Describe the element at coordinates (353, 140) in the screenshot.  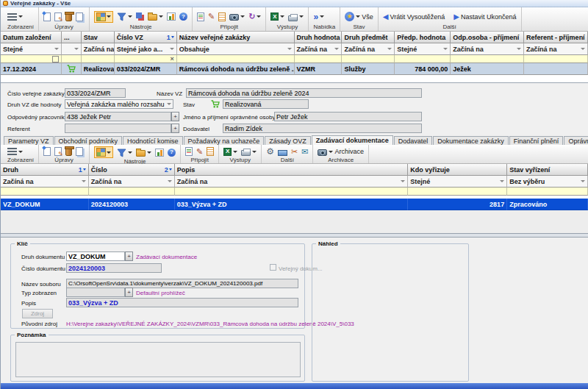
I see `tab-zadavaci-dokumentace: Zadávací dokumentace` at that location.